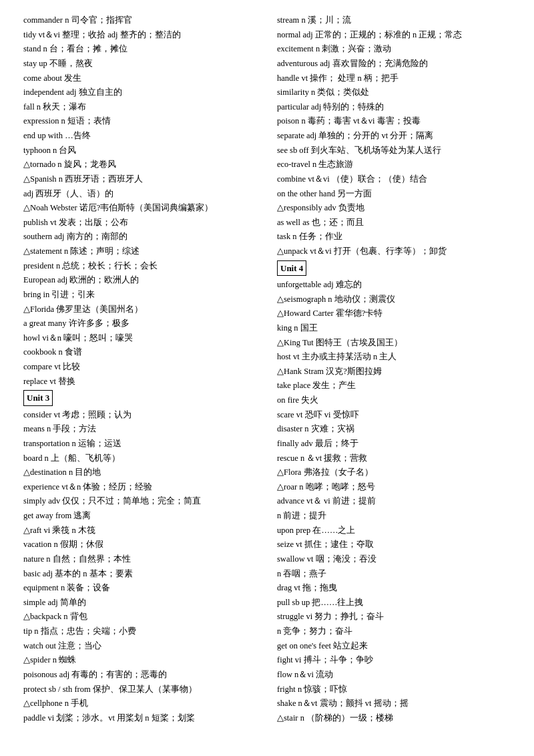 The height and width of the screenshot is (756, 534). Describe the element at coordinates (394, 401) in the screenshot. I see `vocabulary-entry: on fire 失火` at that location.